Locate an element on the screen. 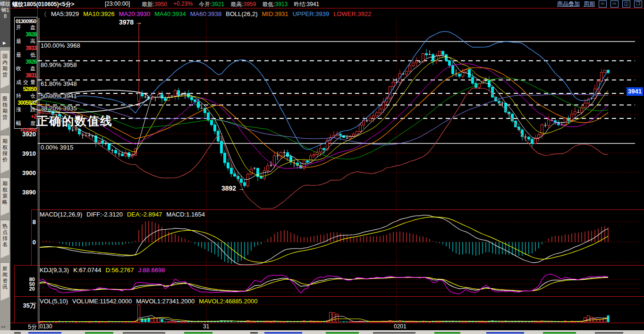  session-high: 最高:3959 is located at coordinates (243, 5).